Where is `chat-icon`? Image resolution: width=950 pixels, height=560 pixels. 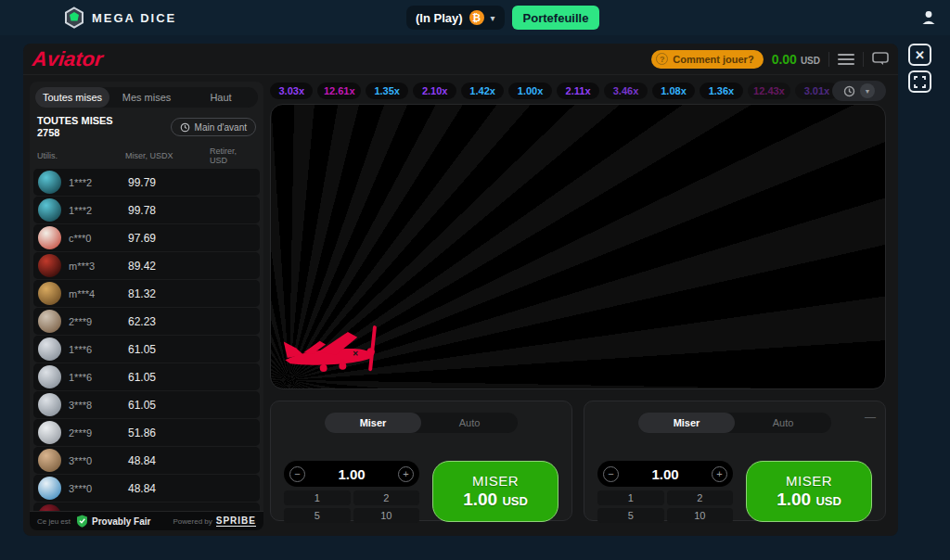 chat-icon is located at coordinates (880, 59).